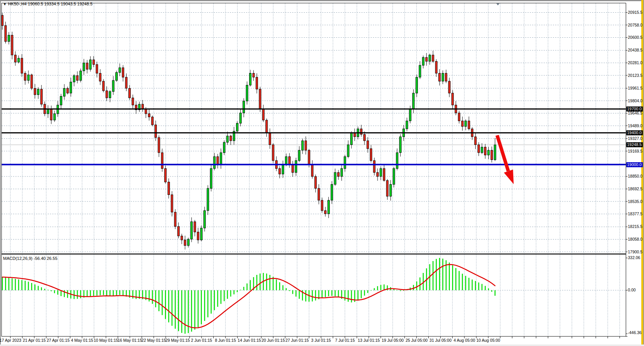 The image size is (644, 346). What do you see at coordinates (52, 4) in the screenshot?
I see `ohlc-high: 19334.5` at bounding box center [52, 4].